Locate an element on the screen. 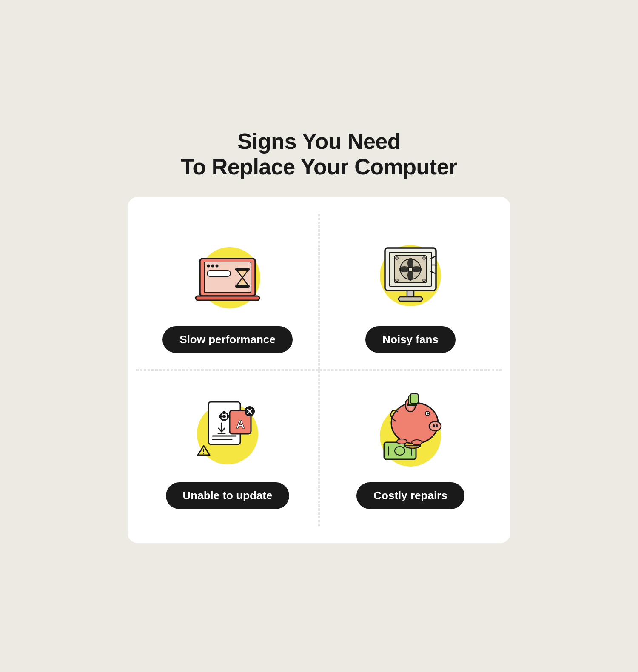 The width and height of the screenshot is (638, 672). unable-to-update-label: Unable to update is located at coordinates (228, 496).